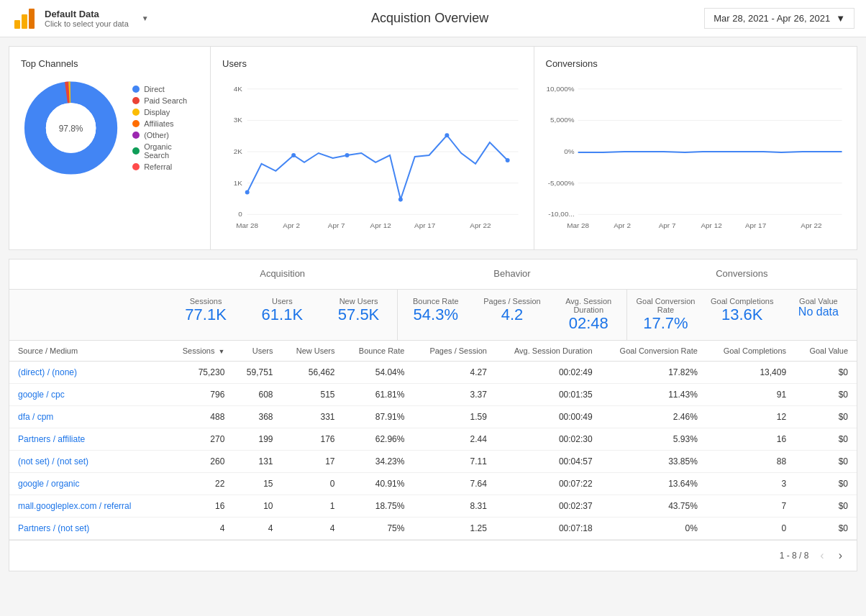 The width and height of the screenshot is (866, 616). I want to click on cell-source-medium: Partners / affiliate, so click(88, 440).